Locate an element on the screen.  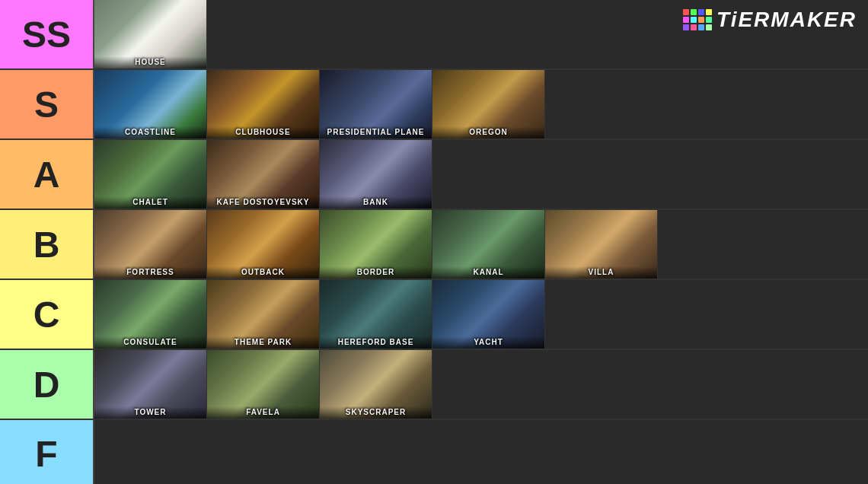
map-label-oregon: OREGON is located at coordinates (489, 132).